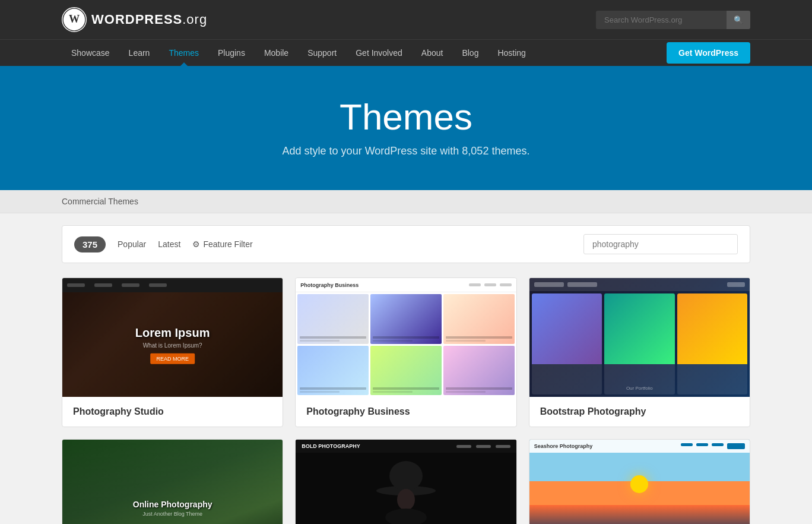 The image size is (812, 524). Describe the element at coordinates (277, 53) in the screenshot. I see `nav-item-mobile: Mobile` at that location.